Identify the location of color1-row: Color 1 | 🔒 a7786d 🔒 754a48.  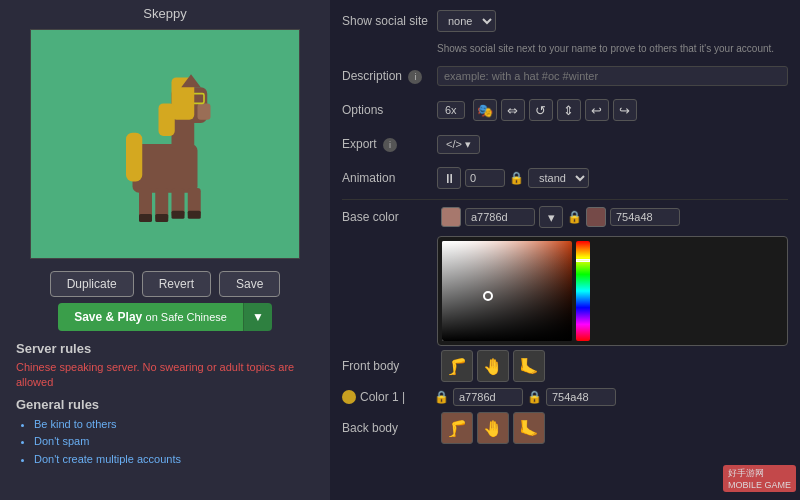
(565, 397).